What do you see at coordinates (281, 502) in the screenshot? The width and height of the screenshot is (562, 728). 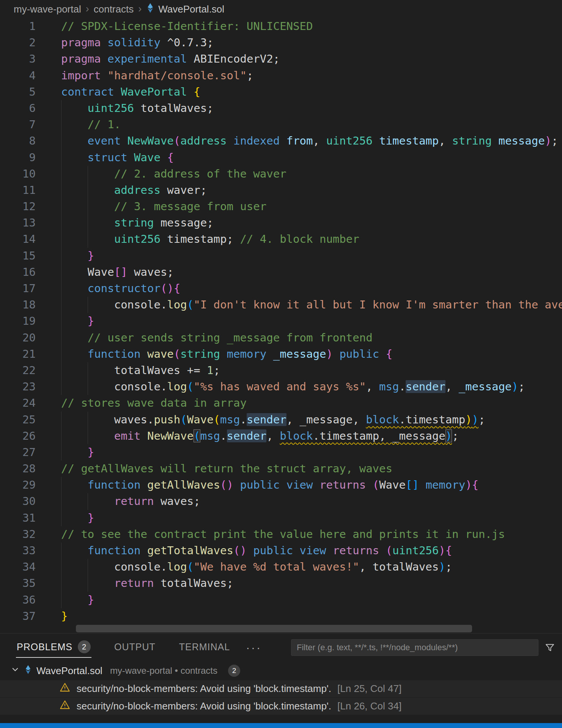 I see `code-line: 30return waves;` at bounding box center [281, 502].